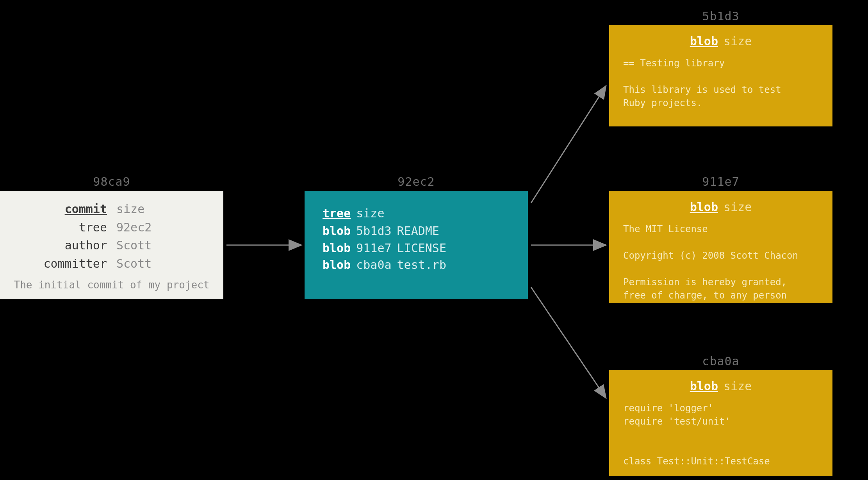 The image size is (868, 480). Describe the element at coordinates (112, 245) in the screenshot. I see `commit-object-box: commit size tree 92ec2 author Scott comm…` at that location.